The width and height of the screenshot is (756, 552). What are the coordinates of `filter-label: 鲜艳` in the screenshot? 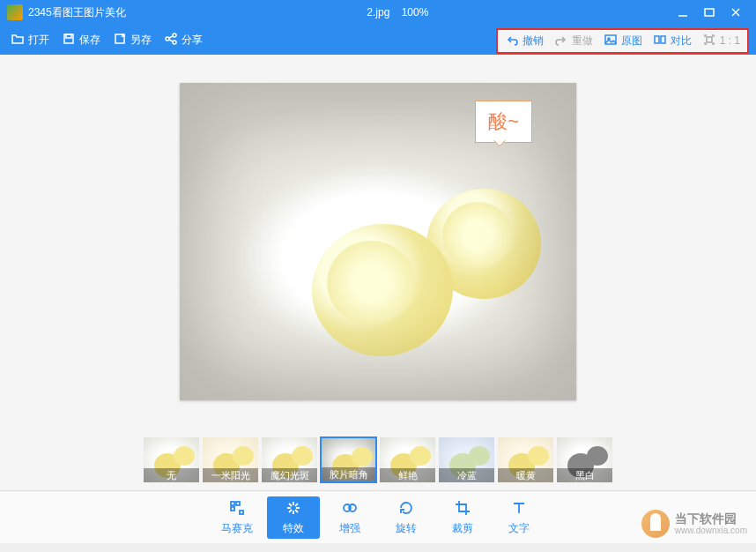 It's located at (407, 475).